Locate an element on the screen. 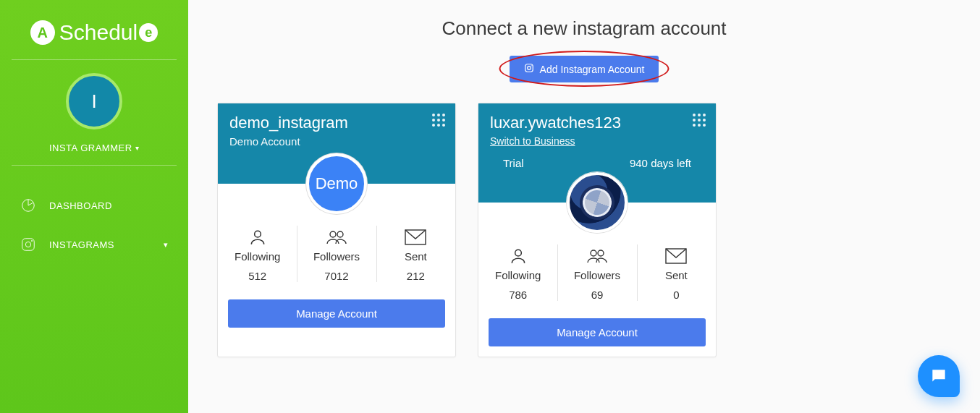 This screenshot has width=980, height=413. user-menu: INSTA GRAMMER ▾ is located at coordinates (94, 148).